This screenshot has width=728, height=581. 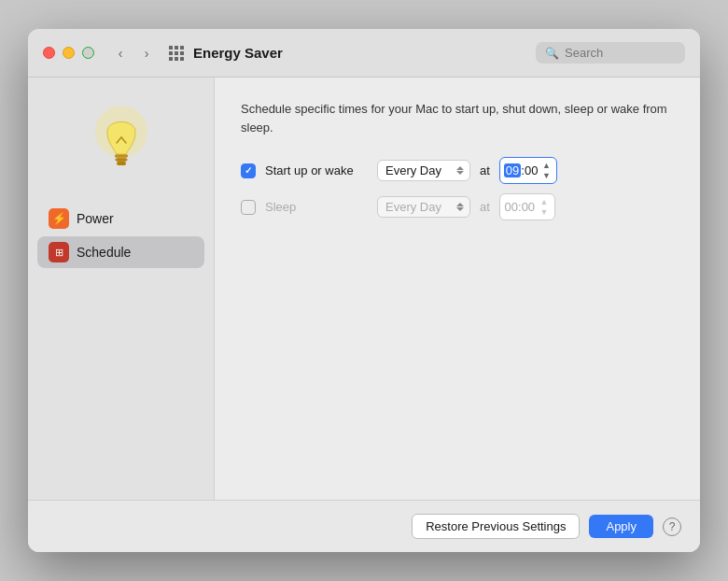 I want to click on close-button, so click(x=49, y=52).